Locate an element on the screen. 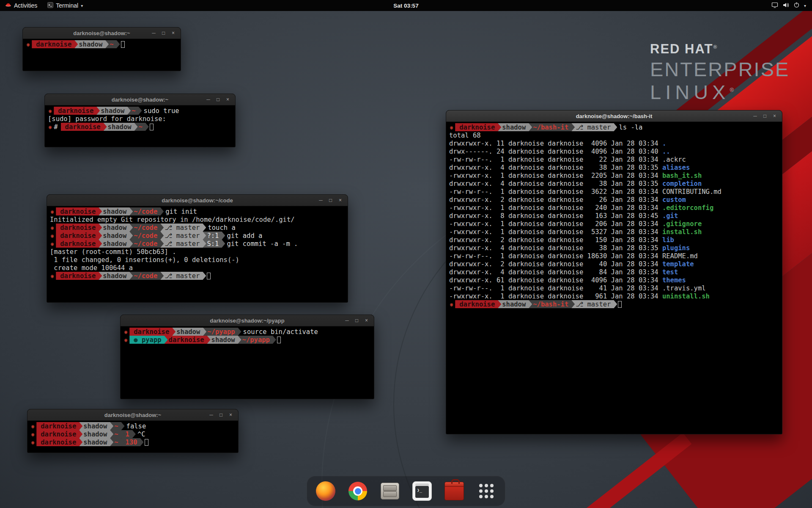 This screenshot has height=508, width=812. activities-button: Activities is located at coordinates (21, 6).